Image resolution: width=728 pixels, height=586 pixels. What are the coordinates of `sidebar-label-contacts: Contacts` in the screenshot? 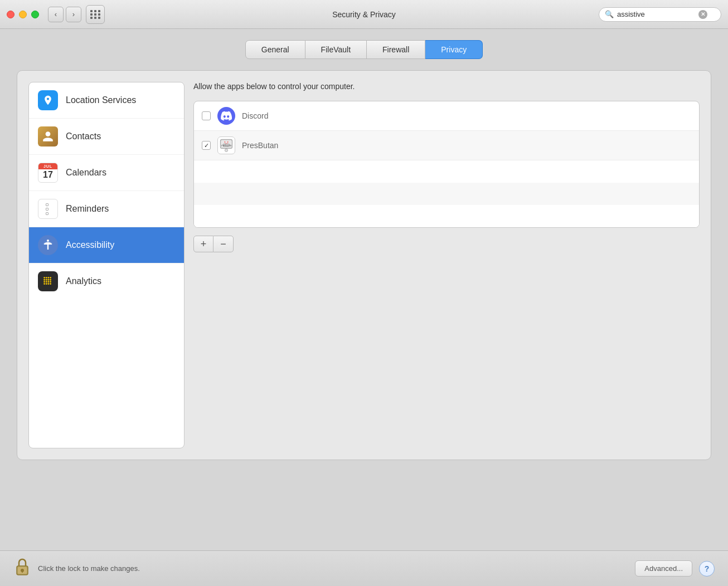 It's located at (84, 136).